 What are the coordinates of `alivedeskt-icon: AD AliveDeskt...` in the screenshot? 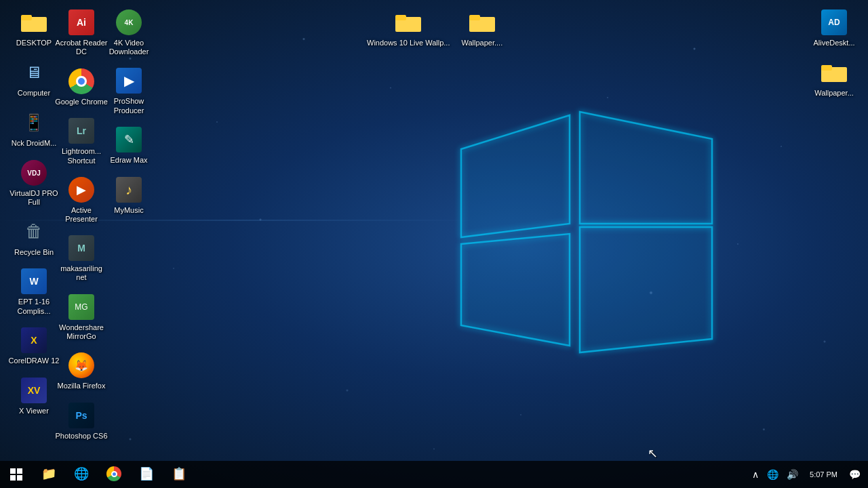 It's located at (834, 28).